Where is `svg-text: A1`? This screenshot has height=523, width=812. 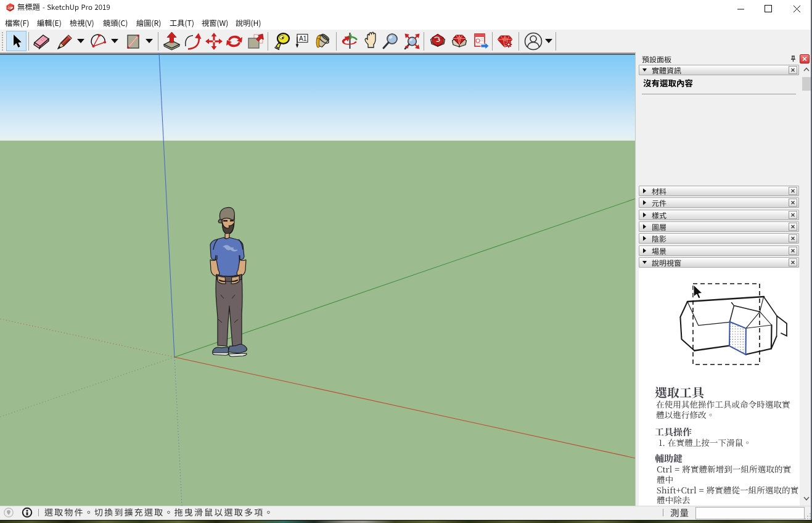 svg-text: A1 is located at coordinates (303, 38).